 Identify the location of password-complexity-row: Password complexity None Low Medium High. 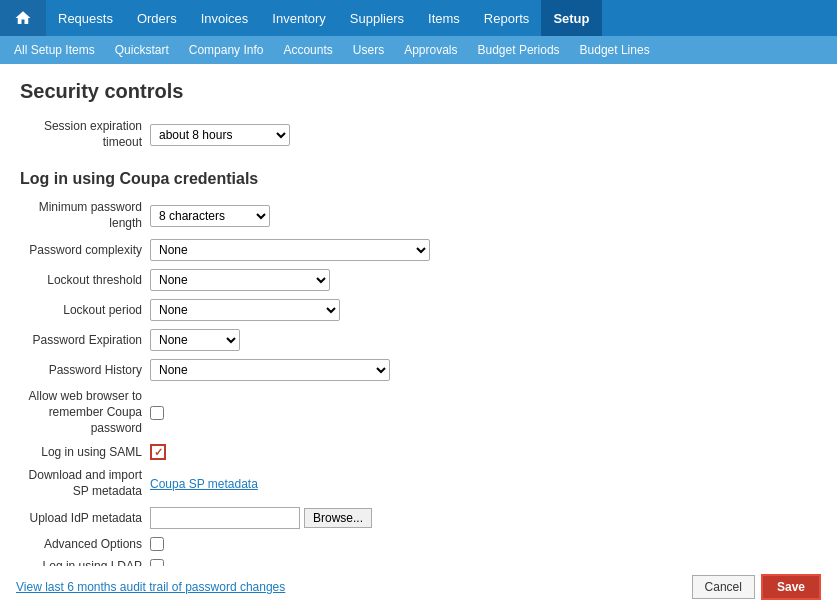
(418, 250).